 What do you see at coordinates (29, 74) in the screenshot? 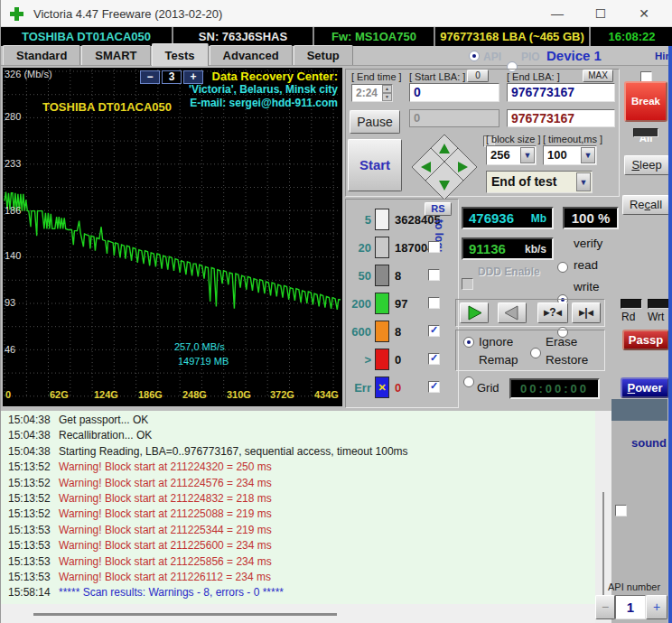
I see `y-axis-tick: 326 (Mb/s)` at bounding box center [29, 74].